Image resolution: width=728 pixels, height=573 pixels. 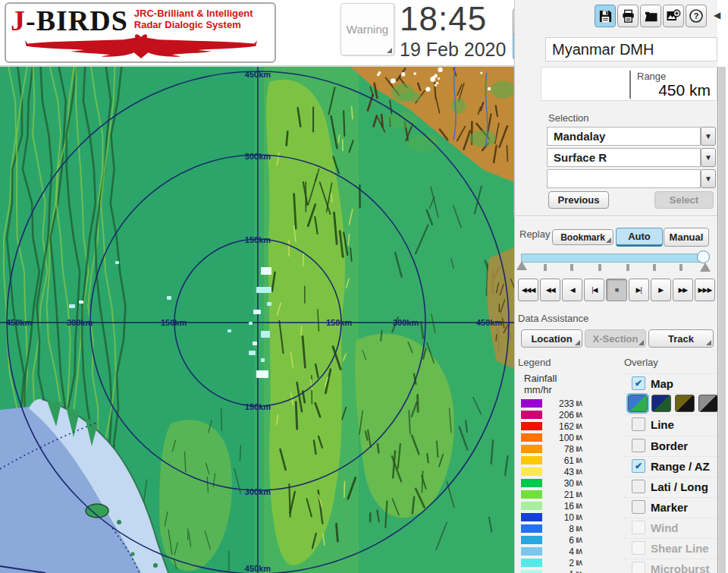 What do you see at coordinates (682, 290) in the screenshot?
I see `playback-fast-forward-button: ▶▶` at bounding box center [682, 290].